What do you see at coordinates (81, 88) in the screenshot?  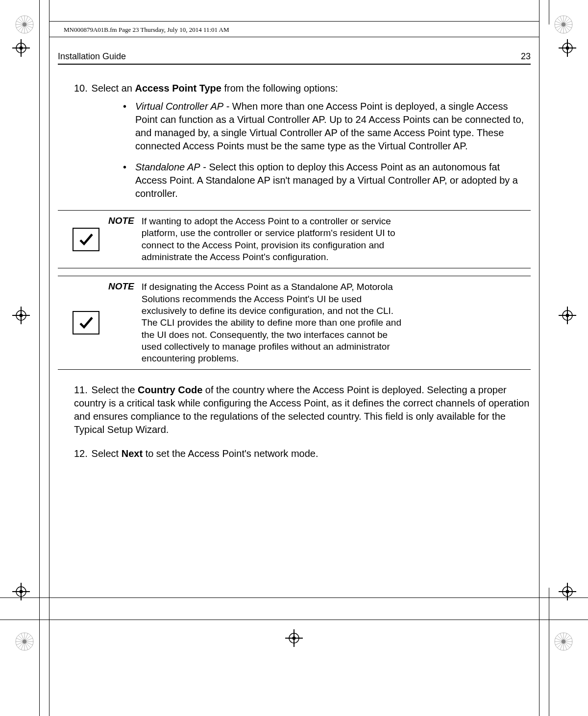 I see `step-number: 10.` at bounding box center [81, 88].